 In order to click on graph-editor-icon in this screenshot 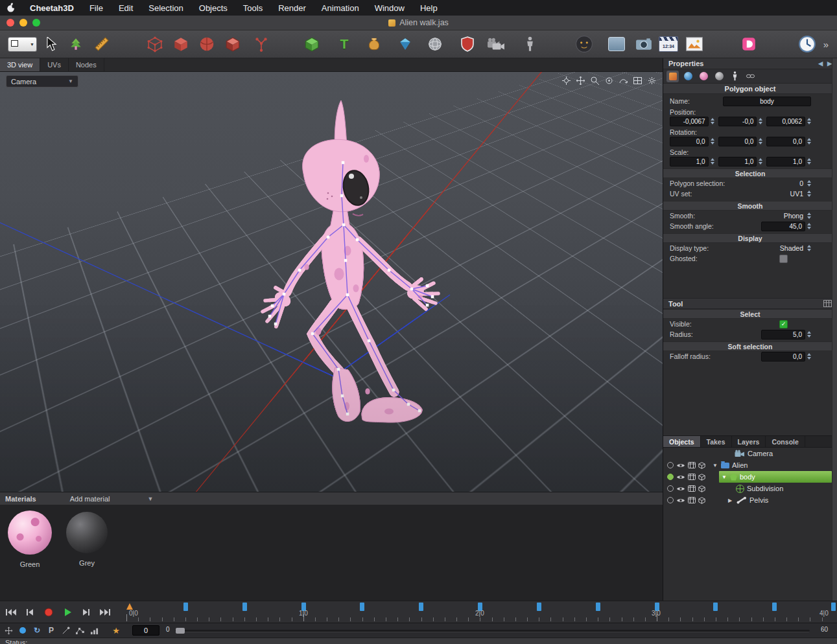, I will do `click(94, 630)`.